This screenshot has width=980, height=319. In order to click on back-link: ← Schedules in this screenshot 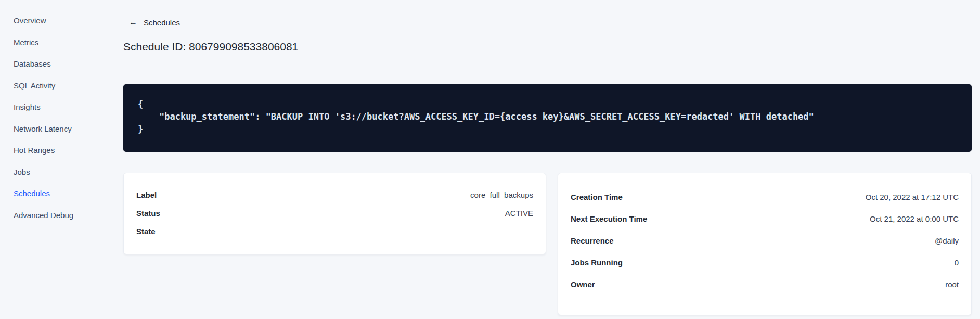, I will do `click(550, 22)`.